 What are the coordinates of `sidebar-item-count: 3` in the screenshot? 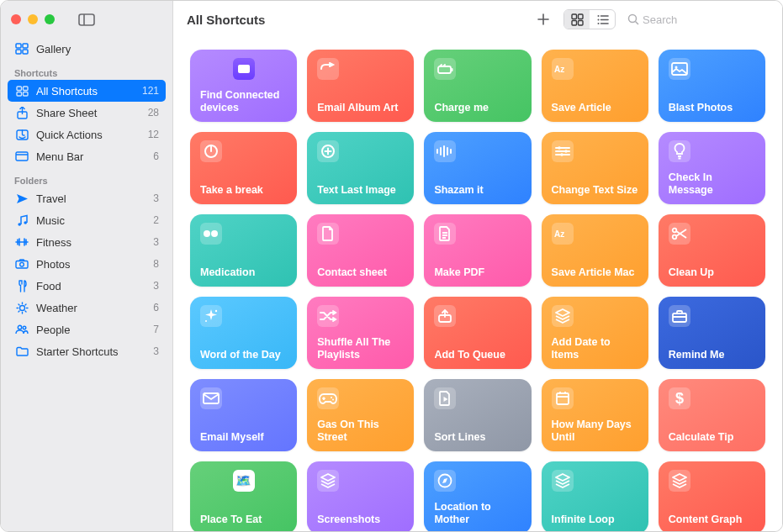 It's located at (156, 286).